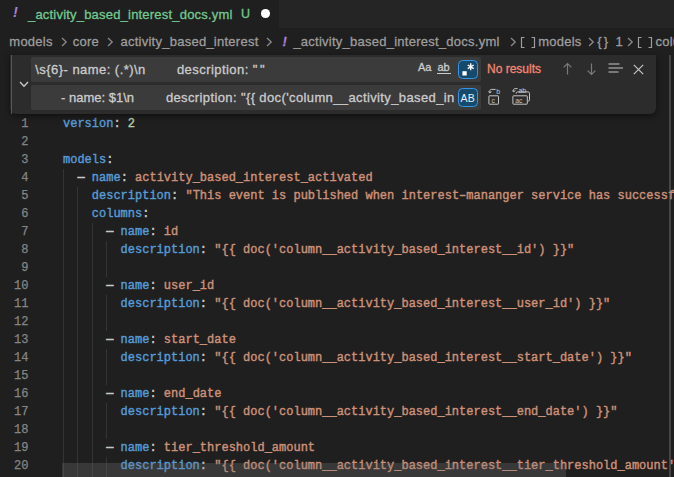 This screenshot has height=477, width=674. What do you see at coordinates (498, 92) in the screenshot?
I see `svg-text: b` at bounding box center [498, 92].